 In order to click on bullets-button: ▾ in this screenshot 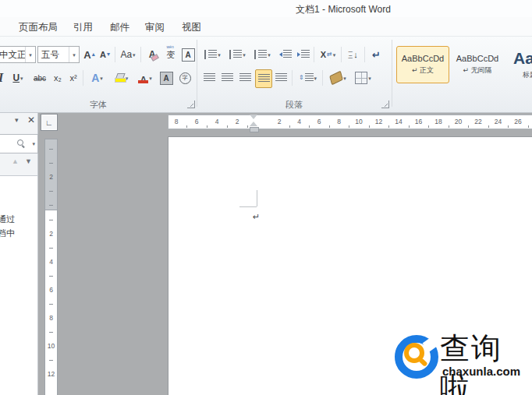, I will do `click(212, 55)`.